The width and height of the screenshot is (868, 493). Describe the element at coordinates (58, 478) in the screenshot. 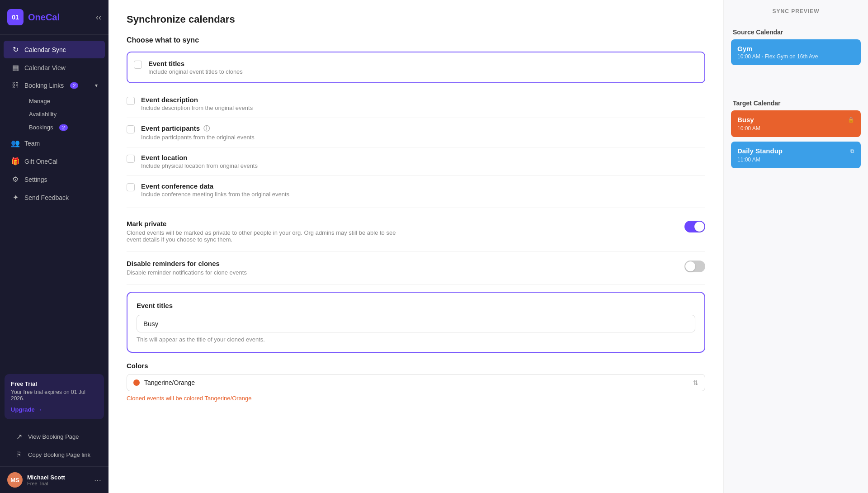

I see `user-name: Michael Scott` at that location.